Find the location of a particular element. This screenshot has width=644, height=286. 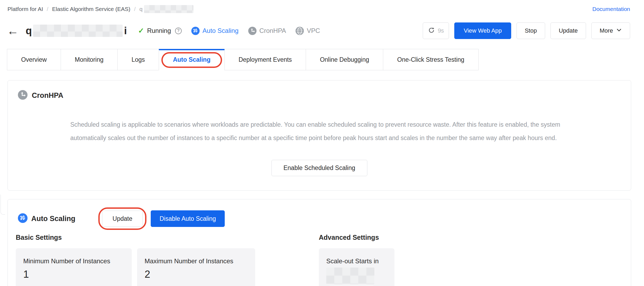

breadcrumb-item-eas: Elastic Algorithm Service (EAS) is located at coordinates (91, 9).